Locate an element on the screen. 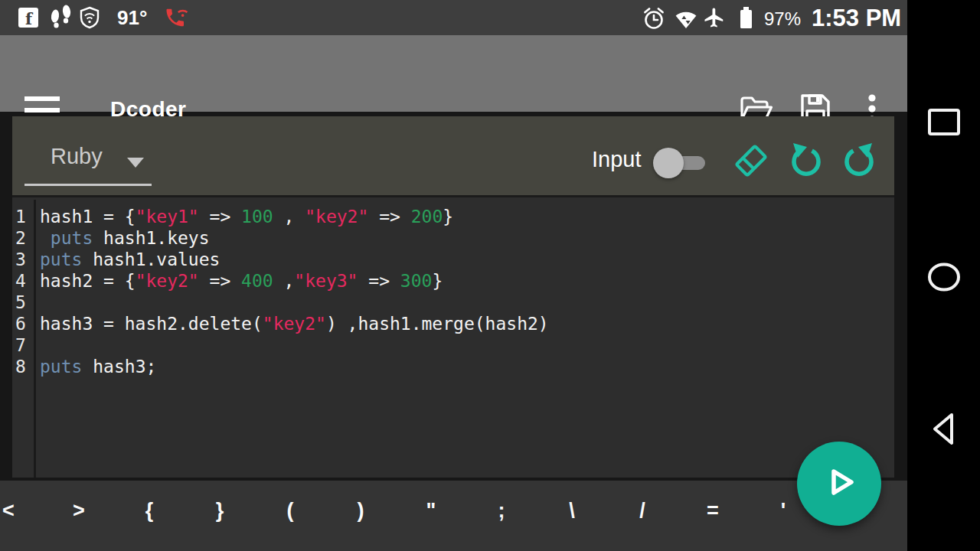 The width and height of the screenshot is (980, 551). symbol-key: = is located at coordinates (713, 511).